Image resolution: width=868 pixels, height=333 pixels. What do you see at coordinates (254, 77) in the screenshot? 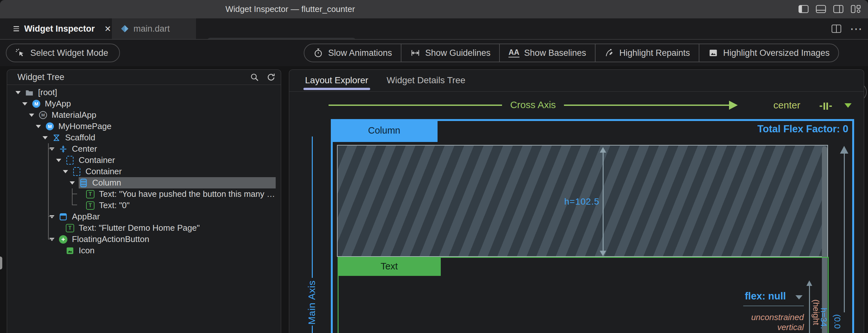
I see `search-icon` at bounding box center [254, 77].